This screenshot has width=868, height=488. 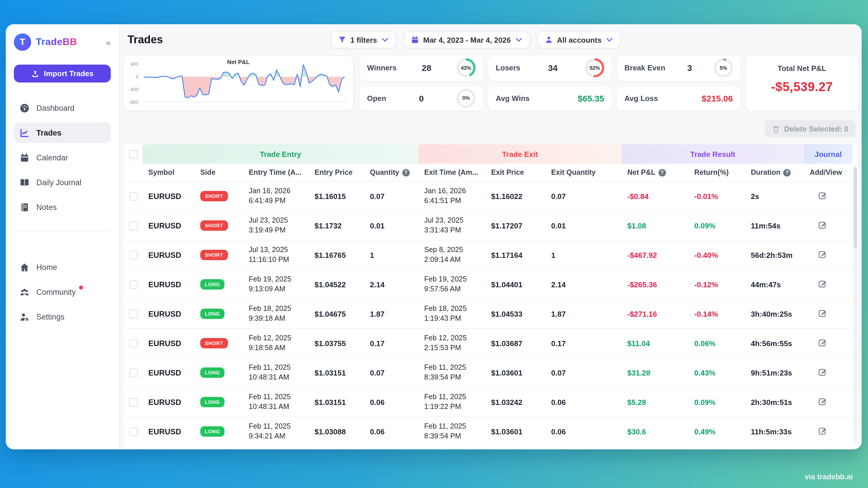 What do you see at coordinates (62, 182) in the screenshot?
I see `sidebar-item-daily-journal: Daily Journal` at bounding box center [62, 182].